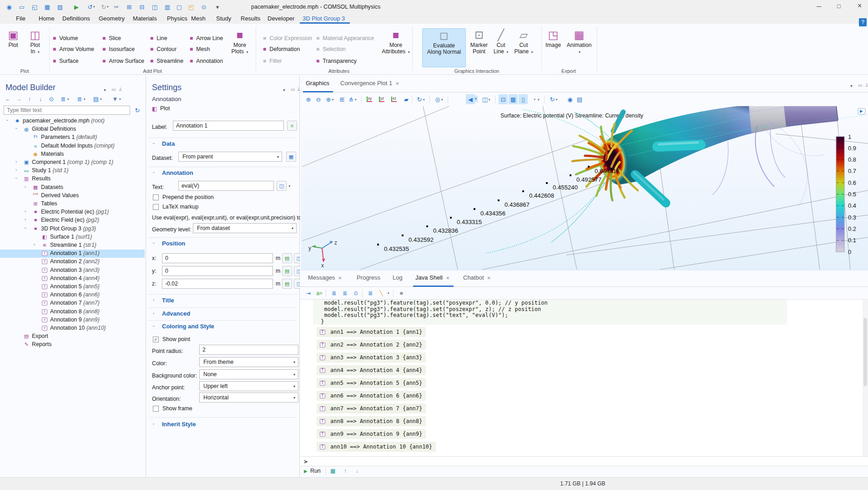 This screenshot has height=490, width=868. What do you see at coordinates (217, 258) in the screenshot?
I see `position-x-input: 0` at bounding box center [217, 258].